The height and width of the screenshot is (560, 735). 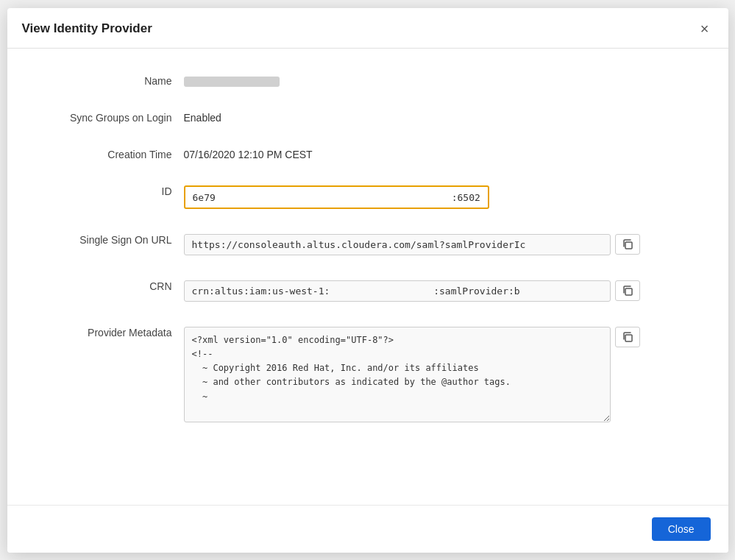 What do you see at coordinates (368, 28) in the screenshot?
I see `dialog-header: View Identity Provider ×` at bounding box center [368, 28].